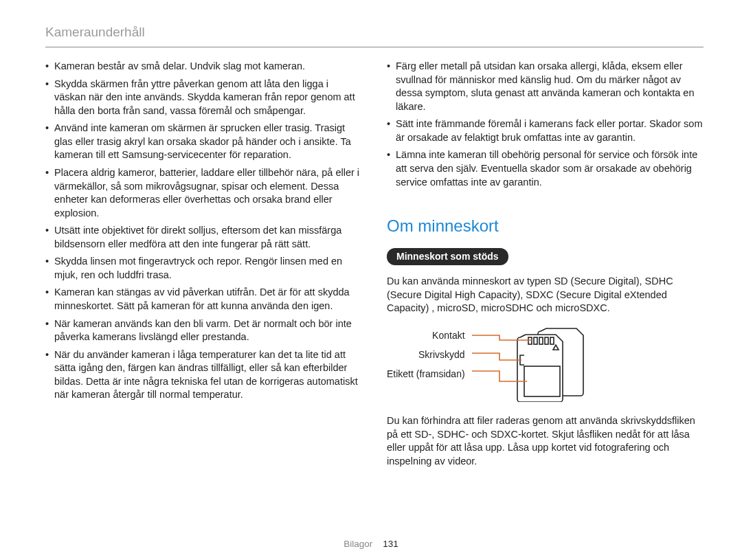 The image size is (742, 560). Describe the element at coordinates (537, 364) in the screenshot. I see `sd-card-icon` at that location.